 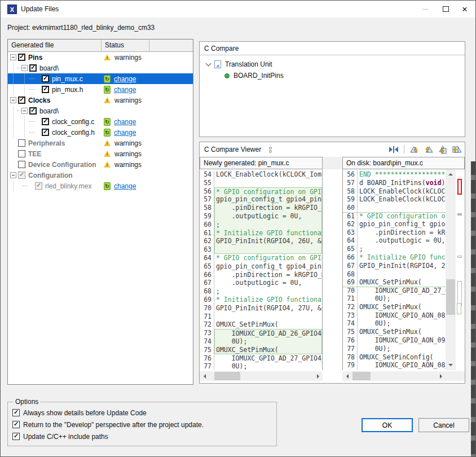 What do you see at coordinates (460, 257) in the screenshot?
I see `diff-marker-green-small` at bounding box center [460, 257].